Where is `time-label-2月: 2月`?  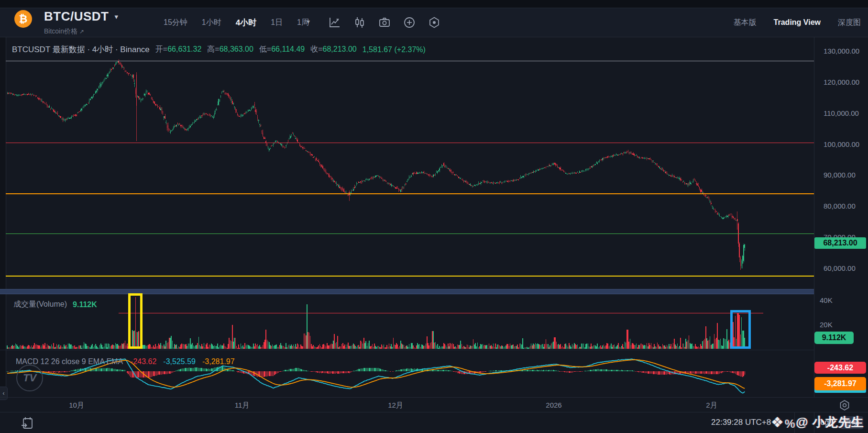
time-label-2月: 2月 is located at coordinates (712, 406).